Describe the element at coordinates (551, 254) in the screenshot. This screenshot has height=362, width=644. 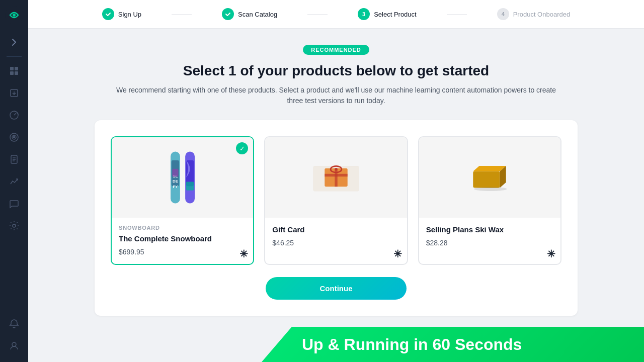
I see `asterisk-icon-ski-wax: ✳` at that location.